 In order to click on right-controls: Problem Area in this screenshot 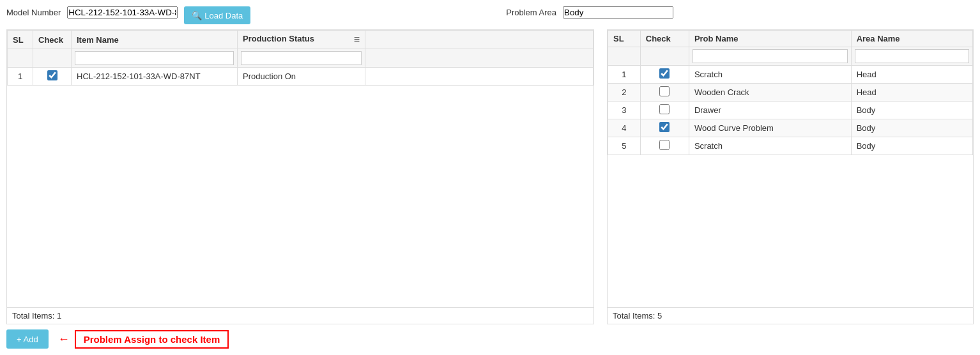, I will do `click(590, 13)`.